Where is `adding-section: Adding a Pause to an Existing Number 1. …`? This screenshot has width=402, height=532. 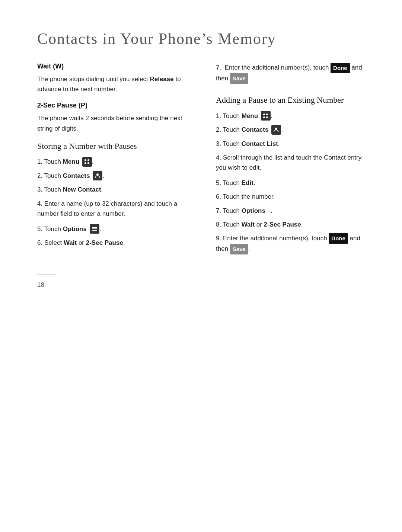 adding-section: Adding a Pause to an Existing Number 1. … is located at coordinates (294, 175).